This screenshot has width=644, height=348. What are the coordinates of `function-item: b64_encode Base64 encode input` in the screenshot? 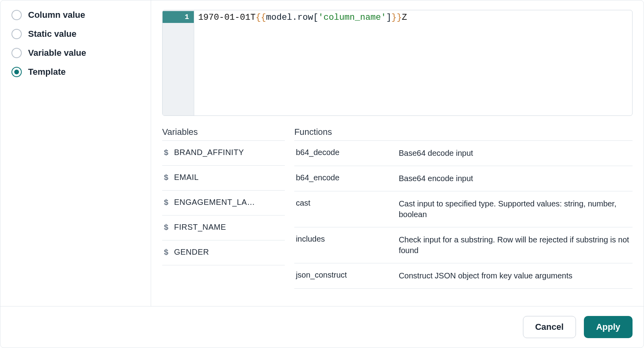 It's located at (464, 179).